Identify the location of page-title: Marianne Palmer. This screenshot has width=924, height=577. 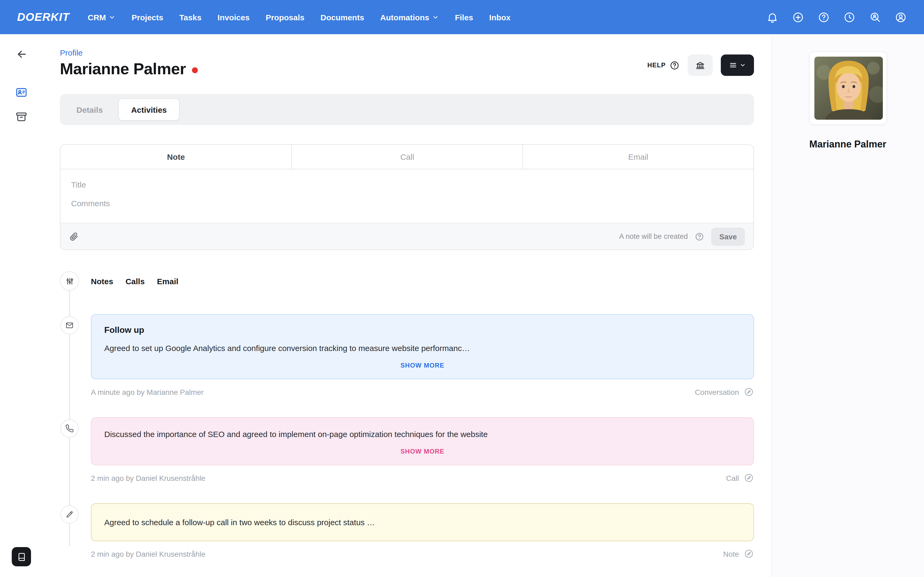
(123, 69).